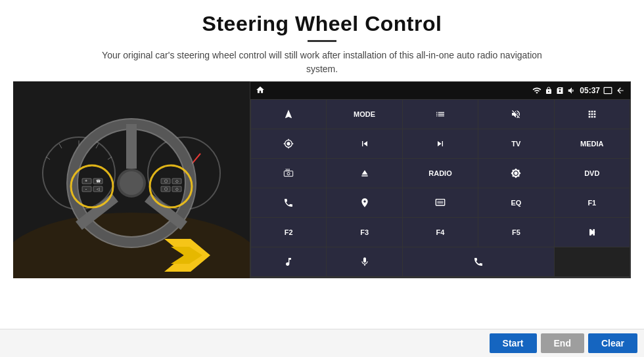 The width and height of the screenshot is (644, 357). Describe the element at coordinates (440, 144) in the screenshot. I see `btn-next` at that location.